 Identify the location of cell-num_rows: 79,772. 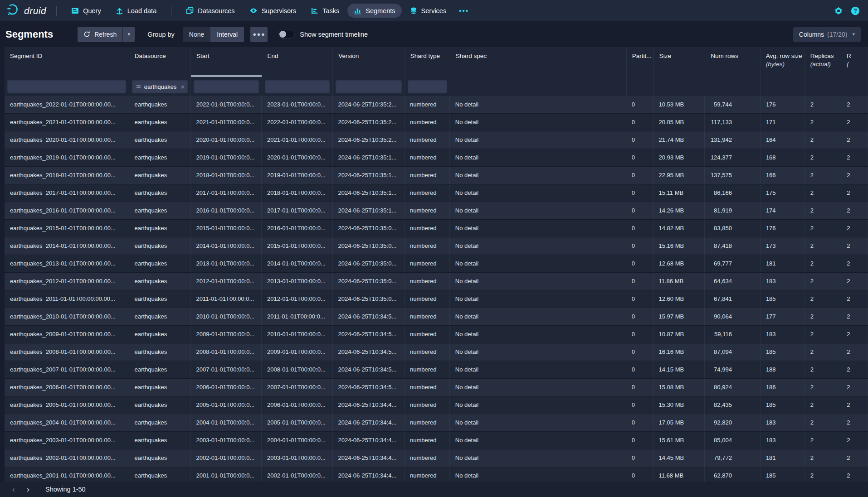
(733, 458).